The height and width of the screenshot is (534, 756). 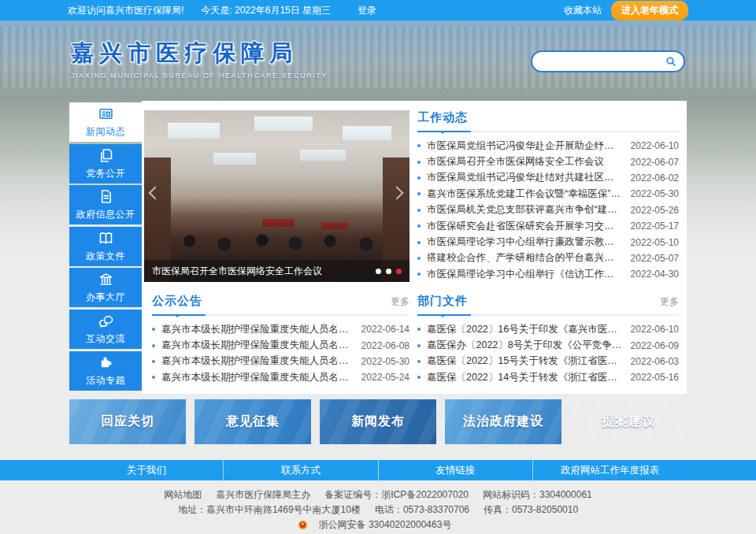 What do you see at coordinates (106, 164) in the screenshot?
I see `sidebar-item-party-affairs: 党务公开` at bounding box center [106, 164].